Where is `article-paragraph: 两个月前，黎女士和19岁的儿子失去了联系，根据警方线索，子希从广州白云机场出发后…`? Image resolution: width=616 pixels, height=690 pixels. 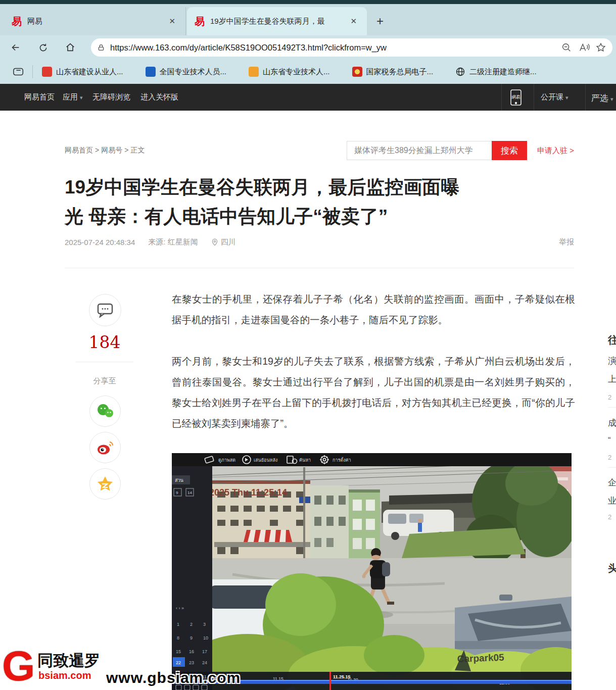 article-paragraph: 两个月前，黎女士和19岁的儿子失去了联系，根据警方线索，子希从广州白云机场出发后… is located at coordinates (373, 392).